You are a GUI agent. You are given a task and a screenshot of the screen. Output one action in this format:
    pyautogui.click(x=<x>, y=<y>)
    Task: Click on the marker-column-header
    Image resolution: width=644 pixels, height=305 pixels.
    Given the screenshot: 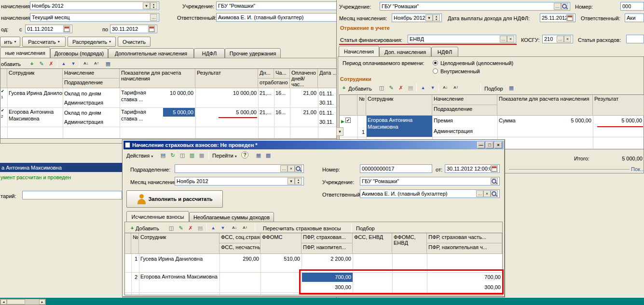 What is the action you would take?
    pyautogui.click(x=128, y=244)
    